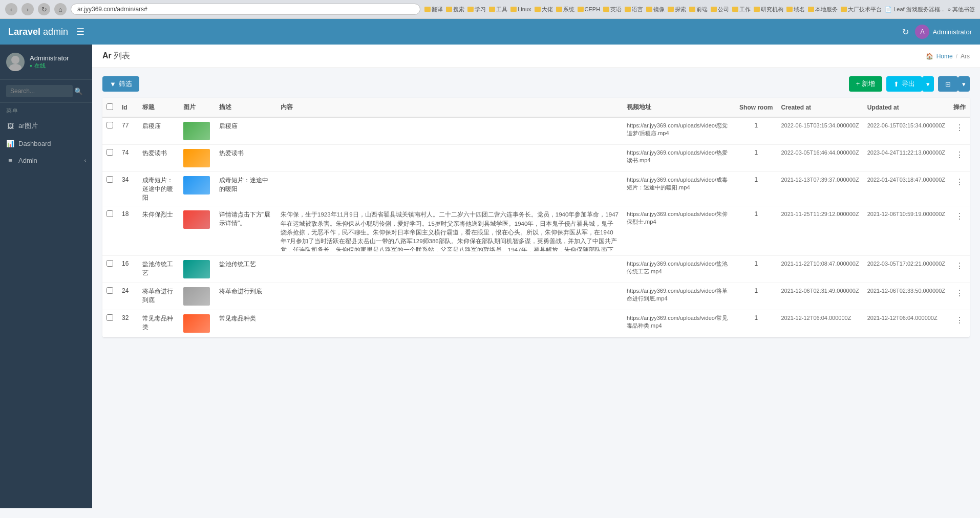 The height and width of the screenshot is (518, 980). Describe the element at coordinates (434, 9) in the screenshot. I see `bookmark-translate: 翻译` at that location.